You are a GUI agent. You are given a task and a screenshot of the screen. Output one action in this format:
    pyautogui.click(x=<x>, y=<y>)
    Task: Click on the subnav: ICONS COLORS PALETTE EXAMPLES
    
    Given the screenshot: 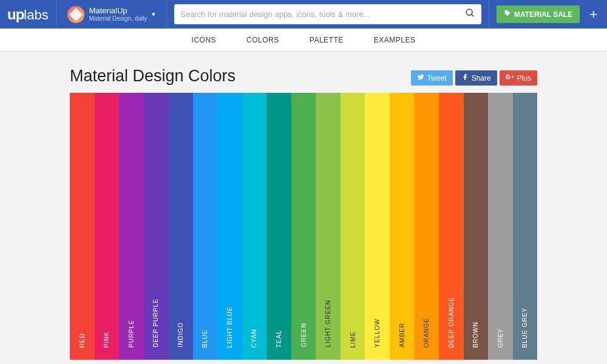 What is the action you would take?
    pyautogui.click(x=304, y=40)
    